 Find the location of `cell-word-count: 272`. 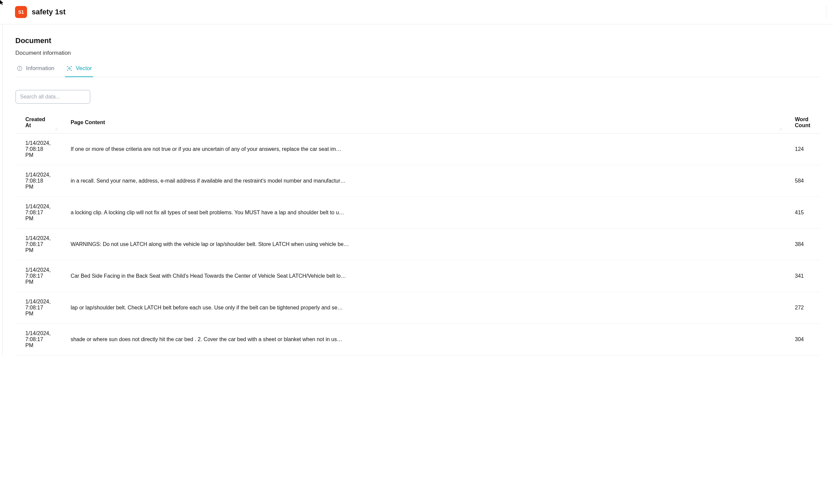

cell-word-count: 272 is located at coordinates (803, 308).